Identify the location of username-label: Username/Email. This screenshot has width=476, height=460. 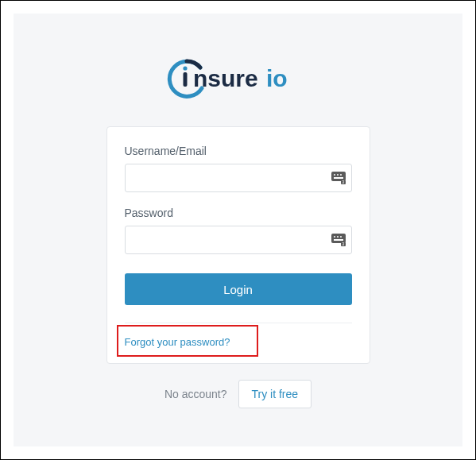
(238, 151).